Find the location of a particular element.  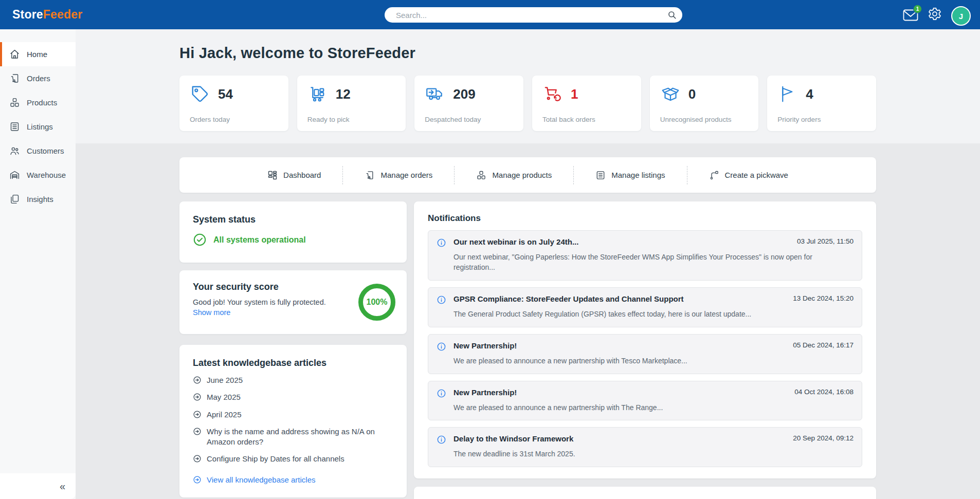

sidebar-item-products: Products is located at coordinates (38, 103).